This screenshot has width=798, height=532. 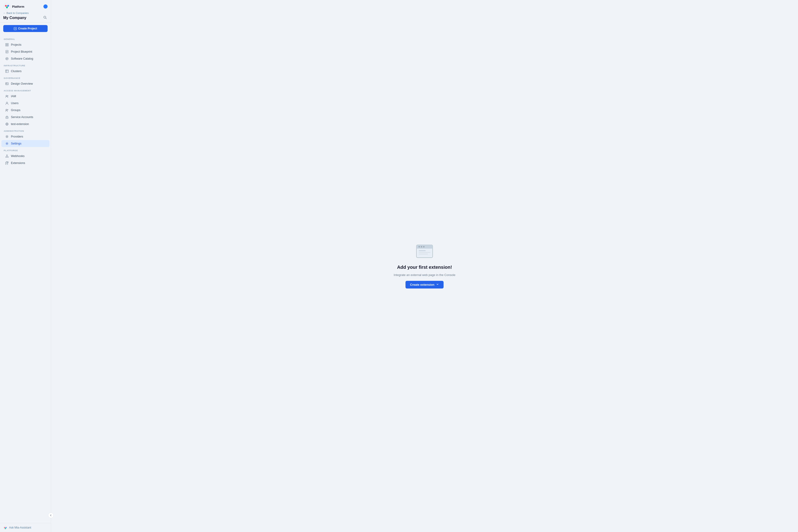 I want to click on sidebar-item-groups: Groups, so click(x=25, y=110).